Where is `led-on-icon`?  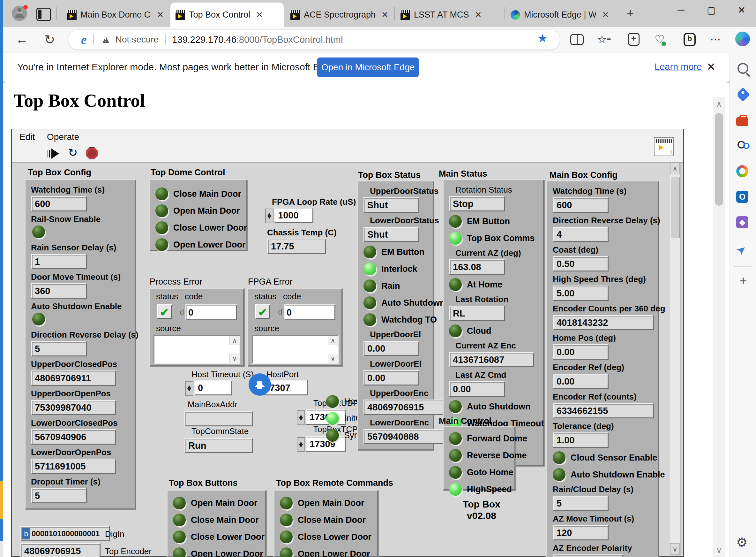 led-on-icon is located at coordinates (455, 489).